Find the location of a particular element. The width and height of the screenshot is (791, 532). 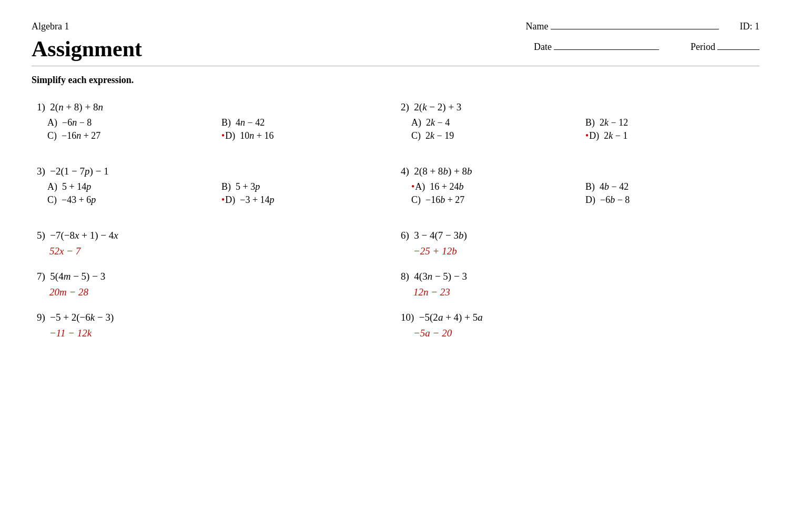

choice-2d: •D) 2k − 1 is located at coordinates (667, 136).